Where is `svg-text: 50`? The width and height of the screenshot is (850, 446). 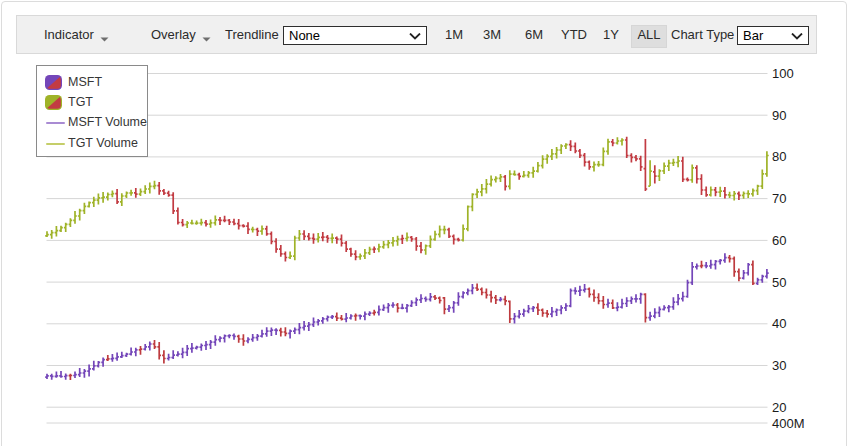 svg-text: 50 is located at coordinates (779, 282).